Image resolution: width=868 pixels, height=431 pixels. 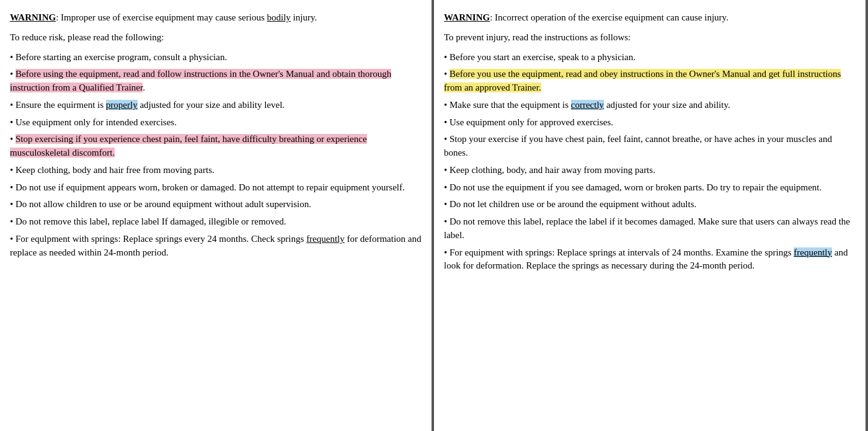 What do you see at coordinates (650, 123) in the screenshot?
I see `right-bullet-4: Use equipment only for approved exercise…` at bounding box center [650, 123].